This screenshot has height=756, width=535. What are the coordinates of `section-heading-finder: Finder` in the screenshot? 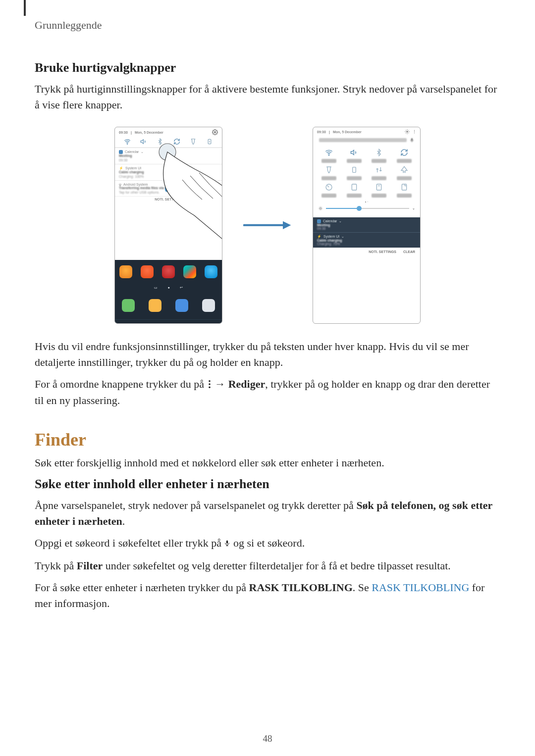 It's located at (268, 440).